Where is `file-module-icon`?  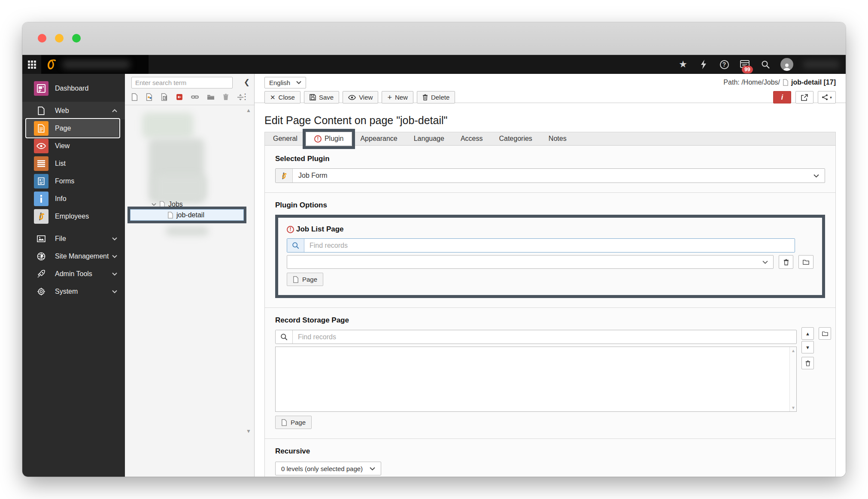
file-module-icon is located at coordinates (41, 239).